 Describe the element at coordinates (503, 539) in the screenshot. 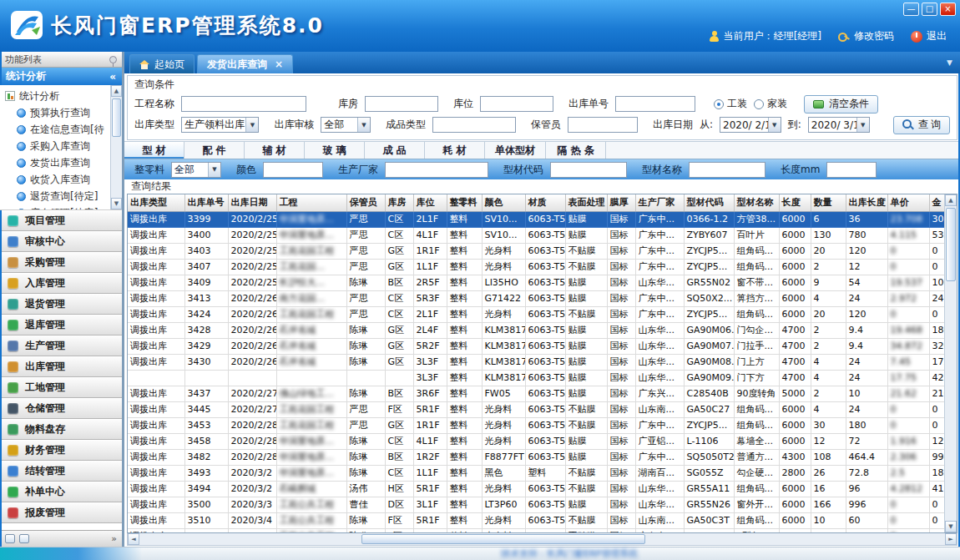

I see `scrollbar-thumb` at that location.